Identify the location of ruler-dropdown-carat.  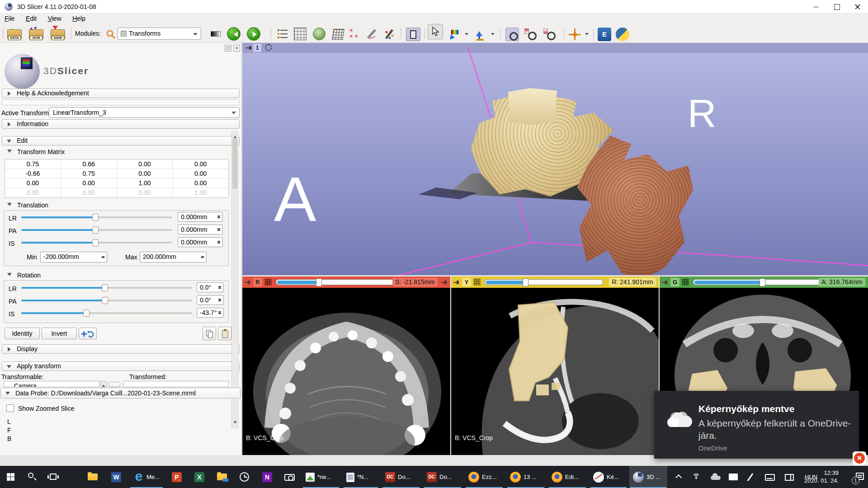
(493, 35).